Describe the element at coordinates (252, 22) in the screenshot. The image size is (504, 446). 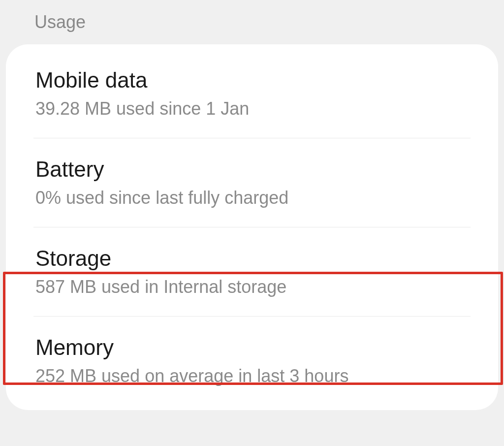
I see `section-header: Usage` at that location.